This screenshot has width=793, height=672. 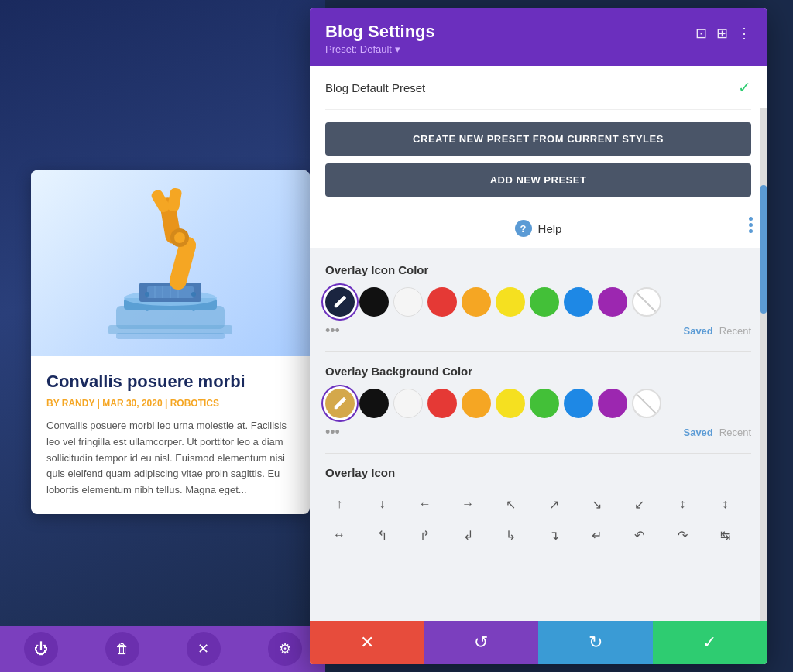 What do you see at coordinates (744, 33) in the screenshot?
I see `more-options-icon: ⋮` at bounding box center [744, 33].